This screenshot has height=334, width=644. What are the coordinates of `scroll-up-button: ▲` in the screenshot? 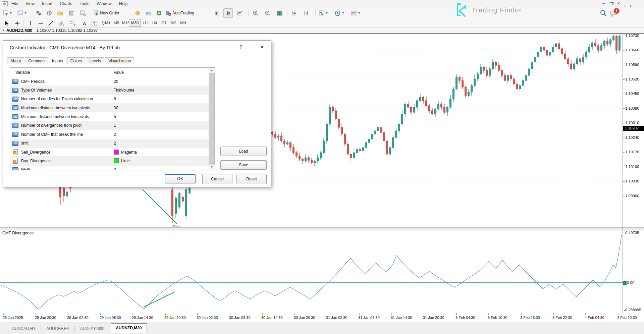 It's located at (212, 70).